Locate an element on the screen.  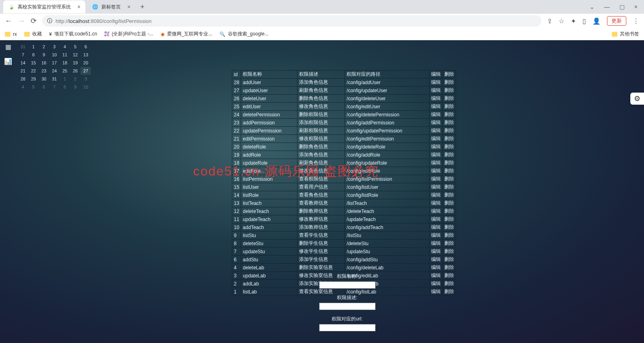
calendar-day: 26 is located at coordinates (75, 71).